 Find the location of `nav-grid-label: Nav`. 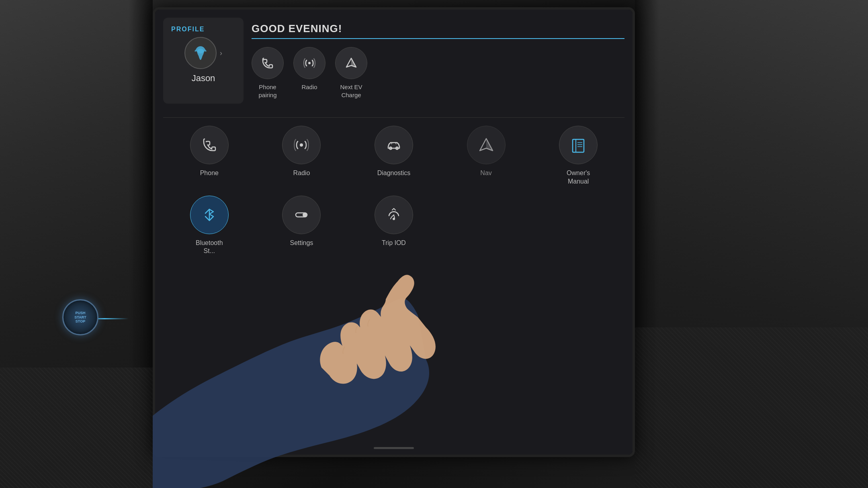

nav-grid-label: Nav is located at coordinates (486, 174).